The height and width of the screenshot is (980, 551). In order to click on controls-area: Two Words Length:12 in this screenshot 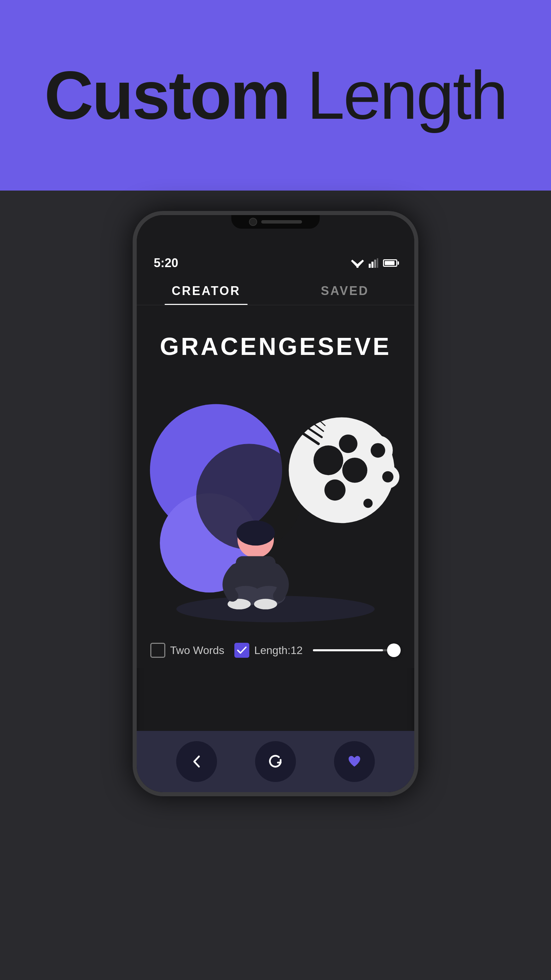, I will do `click(275, 651)`.